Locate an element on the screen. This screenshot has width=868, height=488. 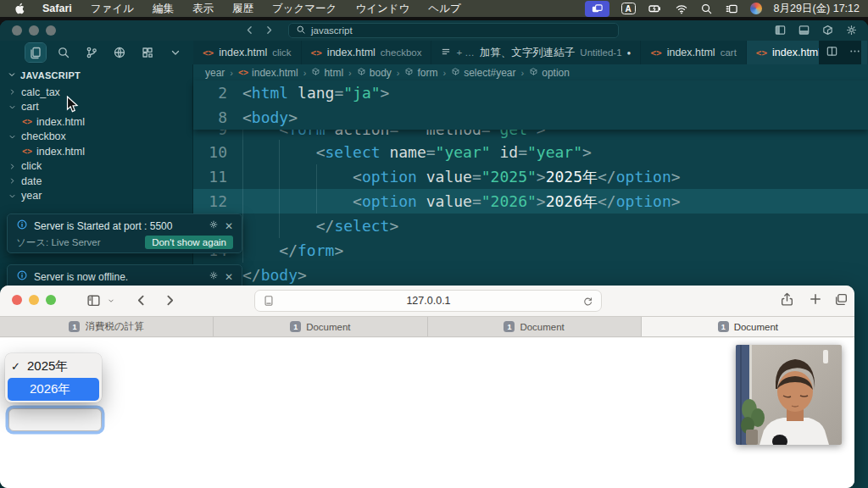
code-token: "2025" is located at coordinates (509, 176).